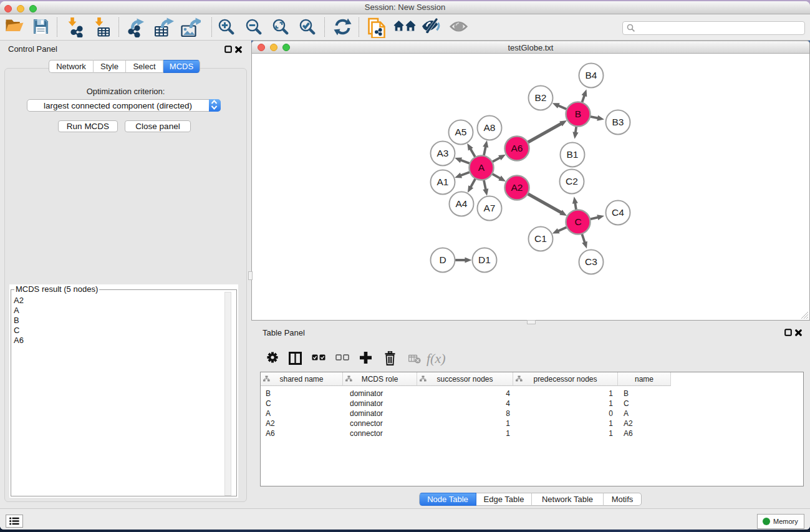 Image resolution: width=810 pixels, height=532 pixels. I want to click on svg-text: A5, so click(461, 132).